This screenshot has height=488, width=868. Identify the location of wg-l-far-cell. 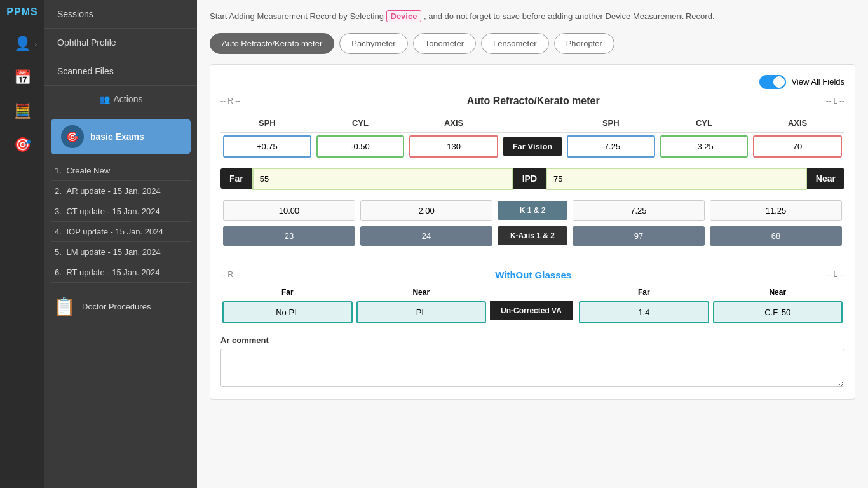
(287, 313).